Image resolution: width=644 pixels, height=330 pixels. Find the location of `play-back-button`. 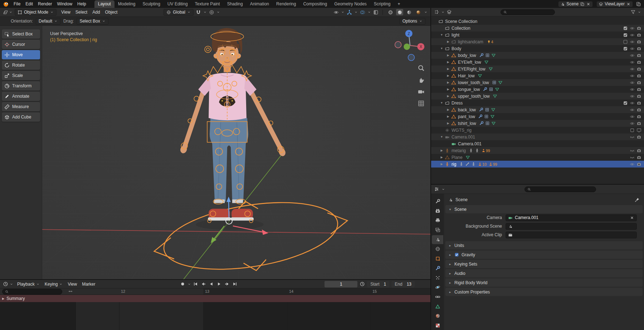

play-back-button is located at coordinates (211, 284).